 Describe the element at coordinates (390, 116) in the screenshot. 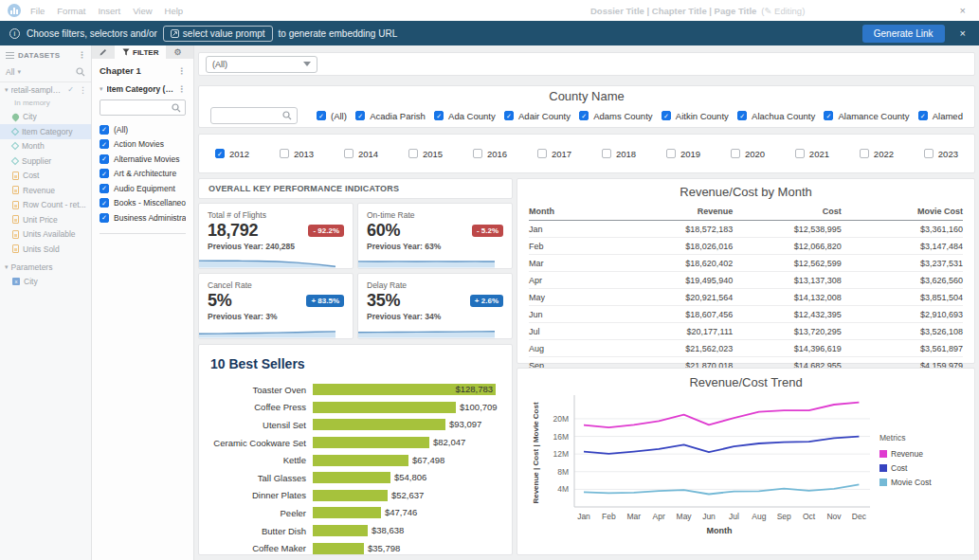

I see `county-item-acadia-parish: Acadia Parish` at that location.